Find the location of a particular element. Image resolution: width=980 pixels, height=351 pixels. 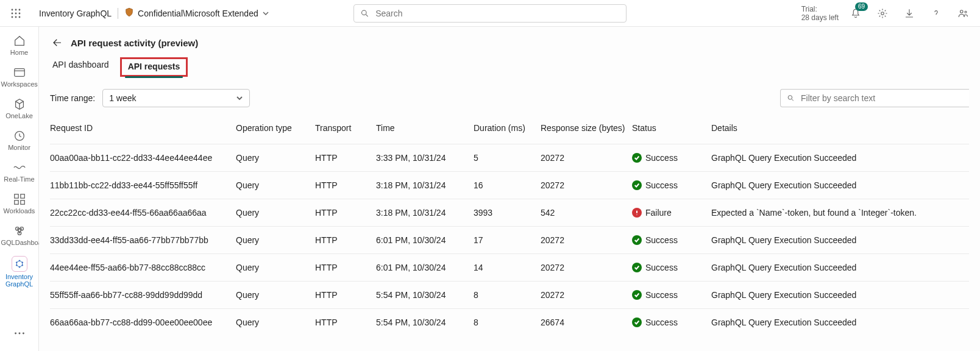

cell-time: 3:18 PM, 10/31/24 is located at coordinates (425, 185).